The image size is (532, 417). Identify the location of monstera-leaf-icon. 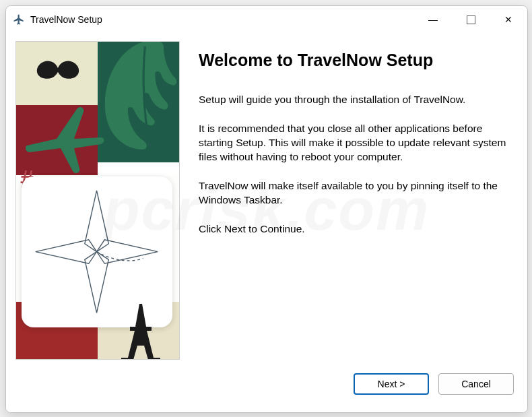
(139, 97).